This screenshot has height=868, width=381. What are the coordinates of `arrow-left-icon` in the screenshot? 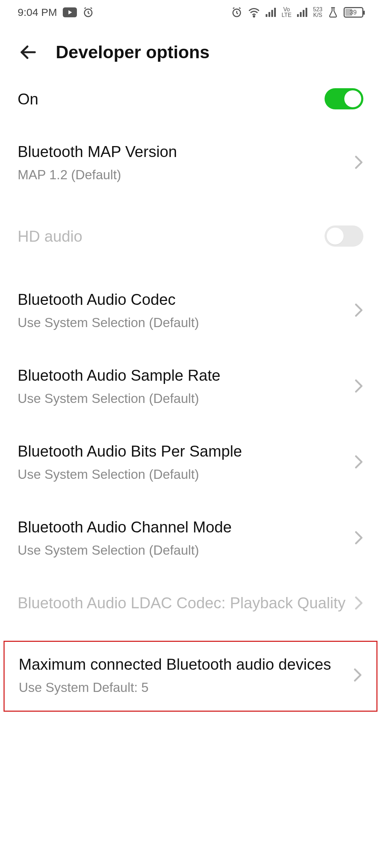 It's located at (28, 52).